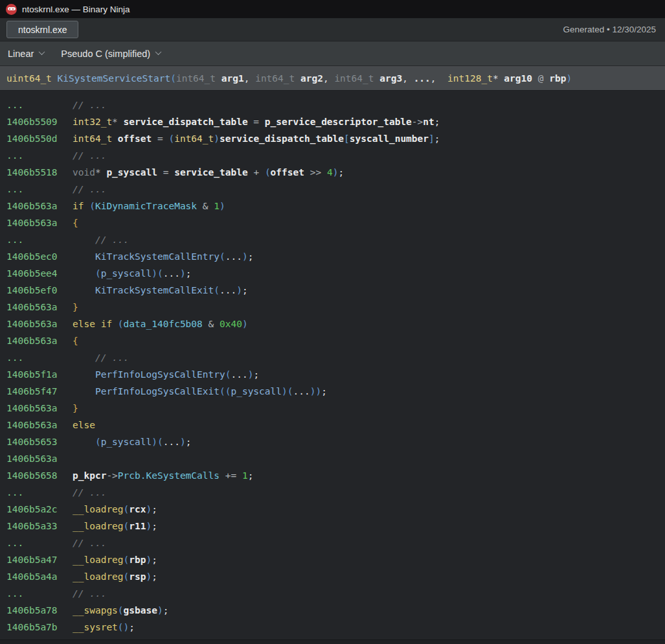 This screenshot has width=665, height=644. I want to click on token-pln: ,, so click(329, 78).